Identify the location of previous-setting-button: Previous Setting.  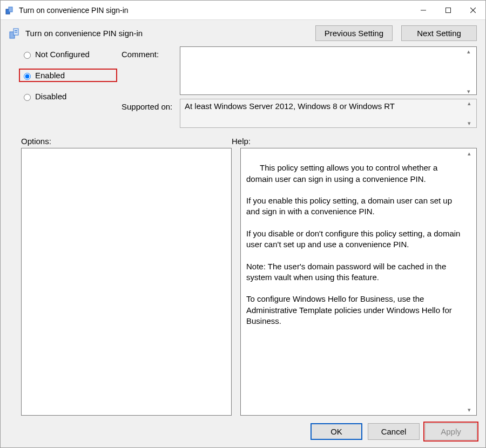
(354, 33).